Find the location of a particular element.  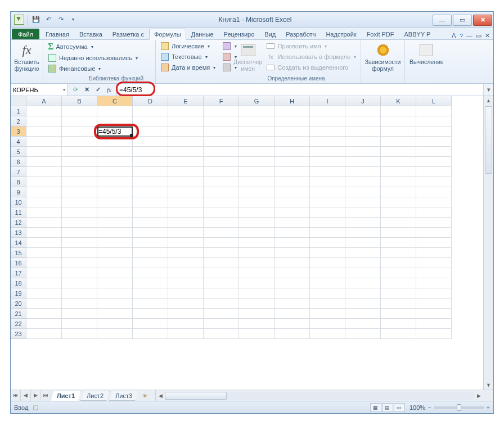

cell-B13 is located at coordinates (80, 233).